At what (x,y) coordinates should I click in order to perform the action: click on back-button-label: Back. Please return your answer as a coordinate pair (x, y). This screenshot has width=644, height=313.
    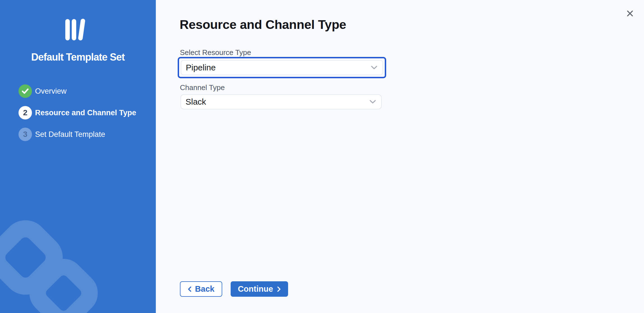
    Looking at the image, I should click on (205, 289).